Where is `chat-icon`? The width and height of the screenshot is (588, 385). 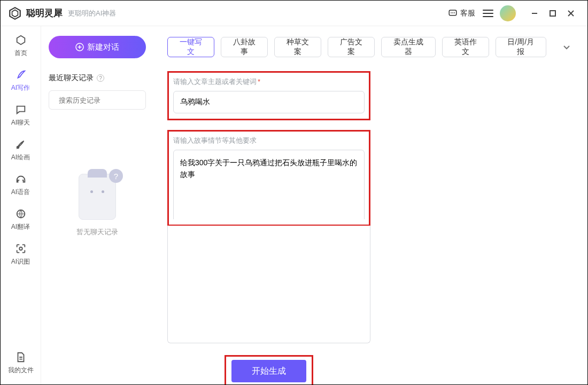
chat-icon is located at coordinates (453, 13).